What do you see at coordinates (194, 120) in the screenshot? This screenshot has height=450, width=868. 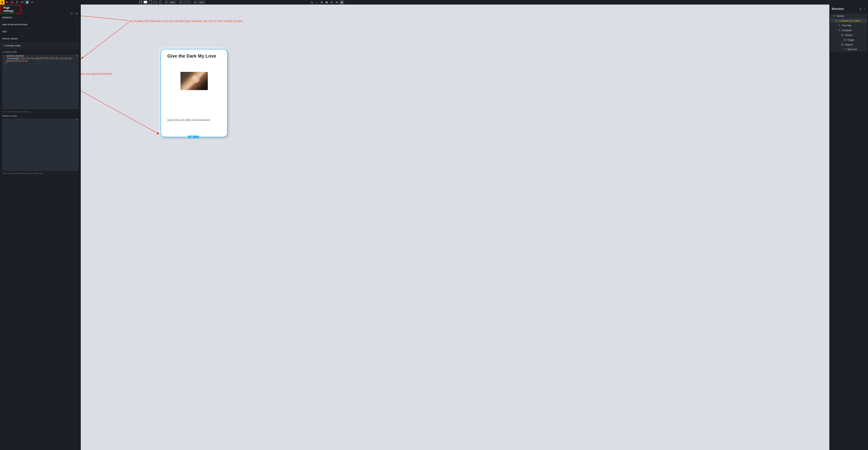 I see `card-description: {acpt_book_book_fields_book-description}` at bounding box center [194, 120].